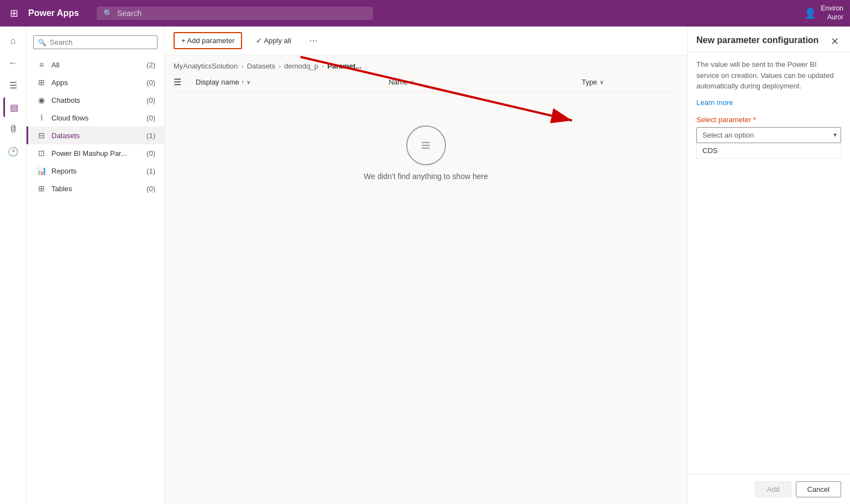 The height and width of the screenshot is (504, 850). I want to click on empty-state-message: We didn't find anything to show here, so click(426, 176).